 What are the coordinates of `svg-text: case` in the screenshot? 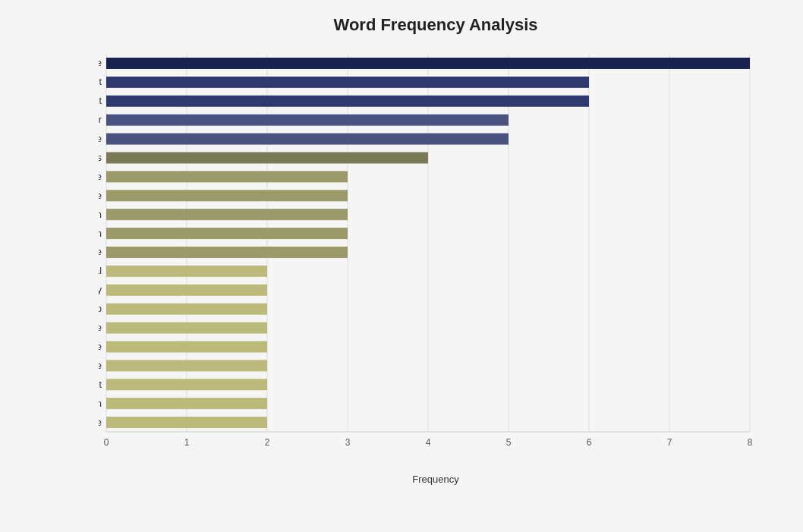 It's located at (100, 196).